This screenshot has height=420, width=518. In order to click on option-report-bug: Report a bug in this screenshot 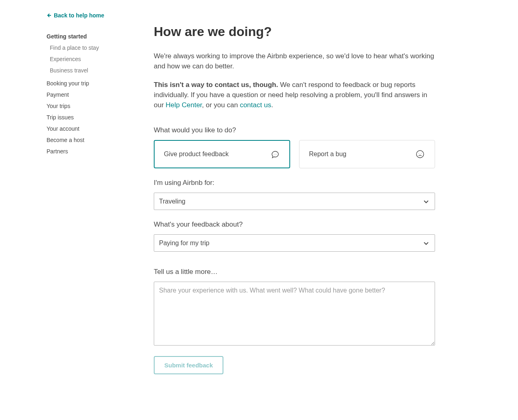, I will do `click(367, 154)`.